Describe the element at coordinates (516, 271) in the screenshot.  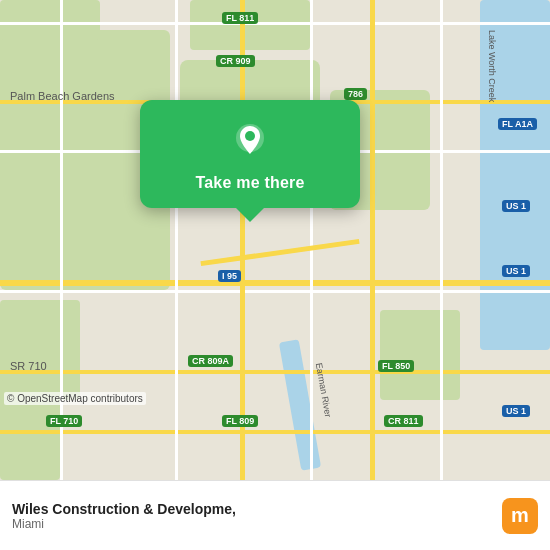
I see `badge-us1-2: US 1` at that location.